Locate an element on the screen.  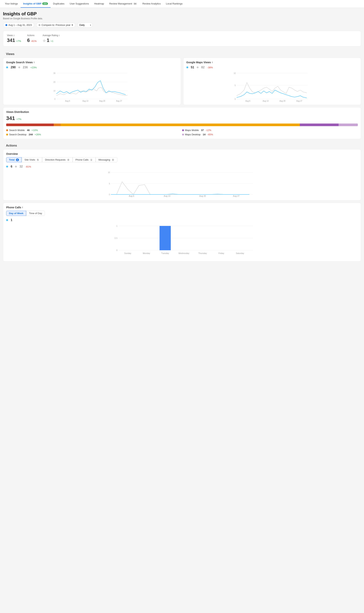
tab-total: Total 6 is located at coordinates (14, 160).